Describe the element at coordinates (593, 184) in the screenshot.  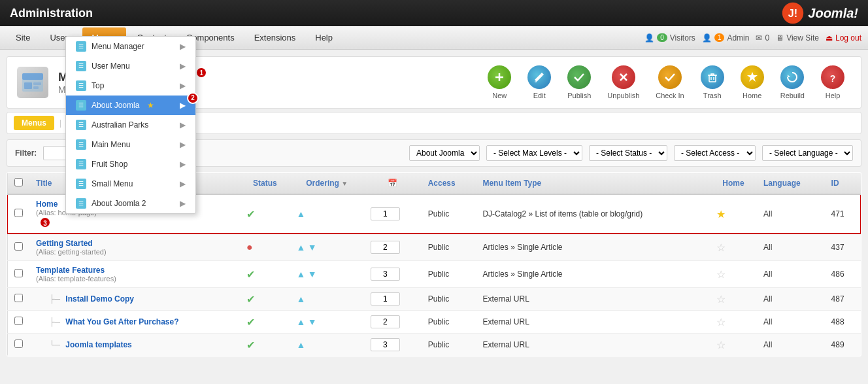
I see `col-menu-type: Menu Item Type` at that location.